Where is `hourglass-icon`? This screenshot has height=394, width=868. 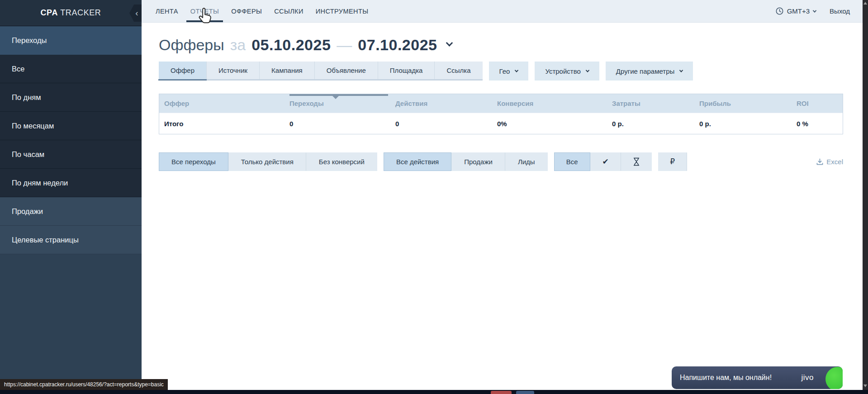 hourglass-icon is located at coordinates (636, 162).